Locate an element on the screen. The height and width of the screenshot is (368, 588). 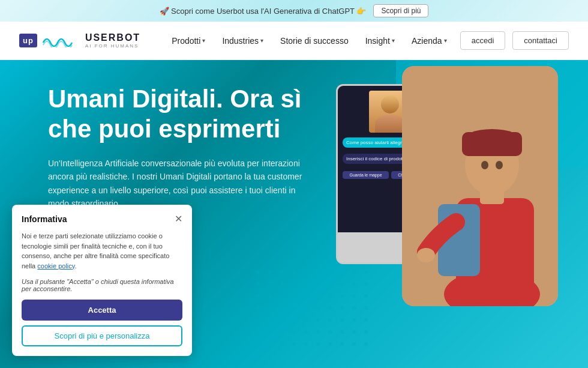
header: up USERBOT AI FOR HUMANS Prodotti ▾ Indu… is located at coordinates (294, 41).